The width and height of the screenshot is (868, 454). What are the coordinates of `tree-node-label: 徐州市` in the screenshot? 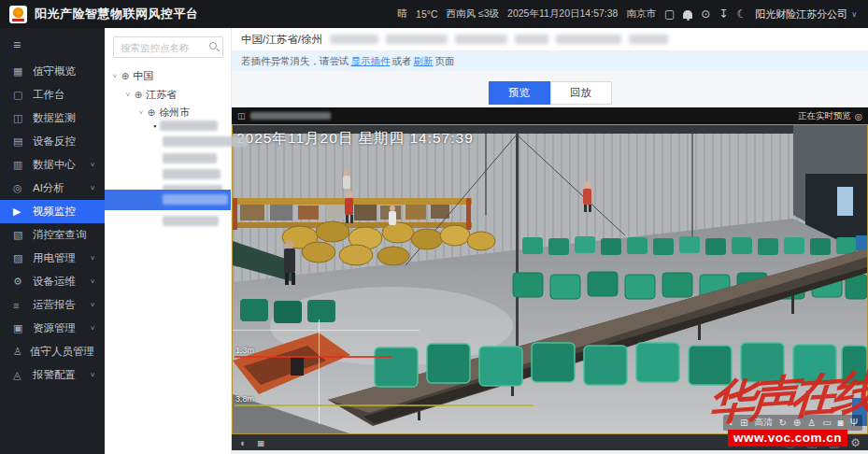 It's located at (174, 112).